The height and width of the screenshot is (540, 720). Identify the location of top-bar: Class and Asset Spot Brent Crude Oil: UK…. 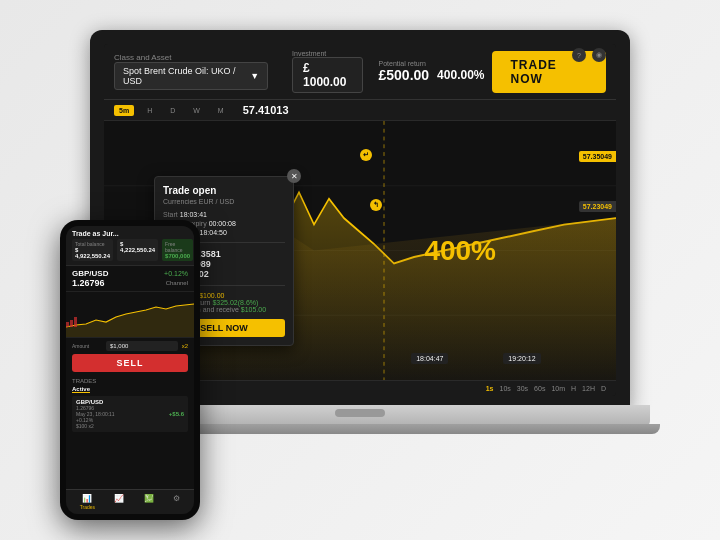
(360, 72).